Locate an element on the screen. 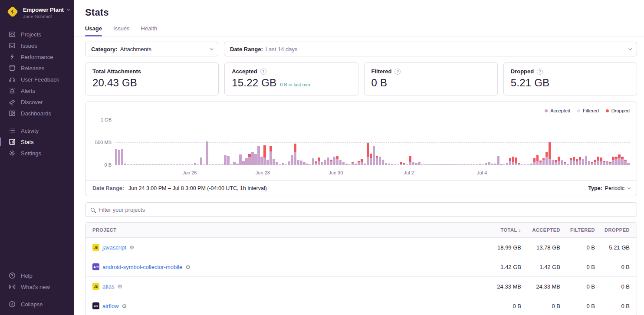  sidebar-nav-primary: ProjectsIssuesPerformanceReleasesUser Fe… is located at coordinates (37, 74).